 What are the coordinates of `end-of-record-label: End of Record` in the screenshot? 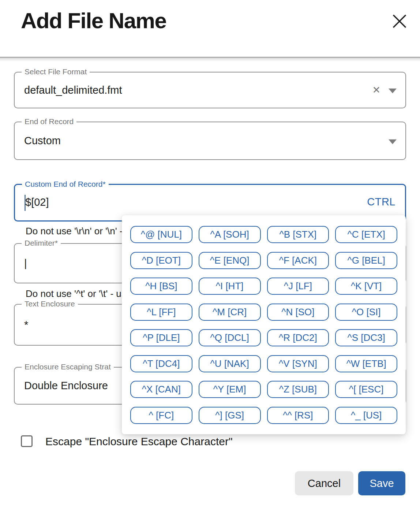 It's located at (49, 122).